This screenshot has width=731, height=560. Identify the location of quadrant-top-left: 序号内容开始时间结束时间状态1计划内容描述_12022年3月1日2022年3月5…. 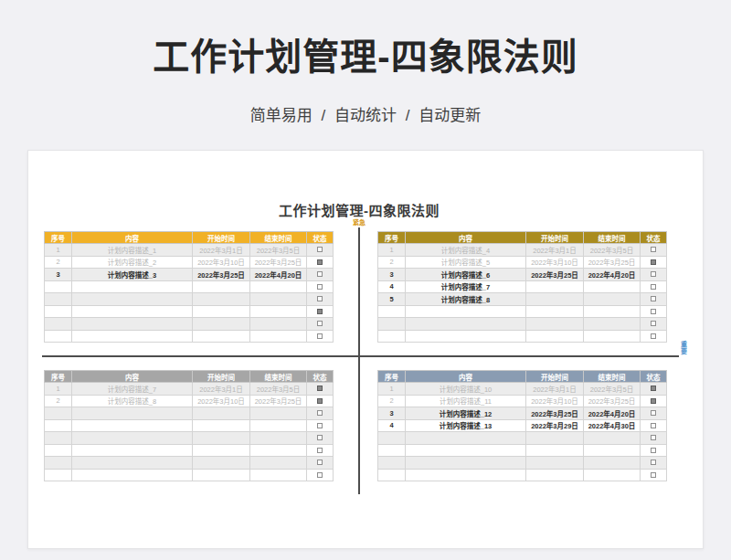
(188, 287).